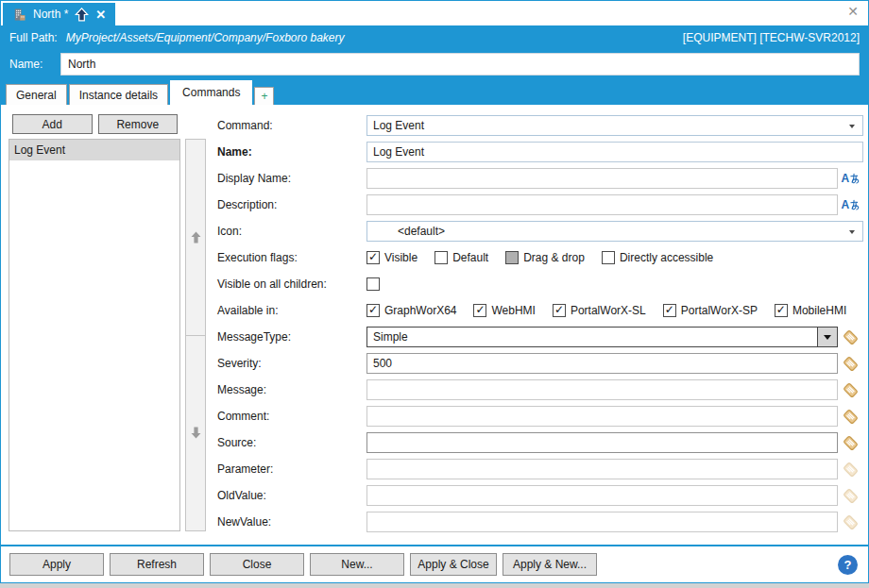  I want to click on close-button: Close, so click(257, 564).